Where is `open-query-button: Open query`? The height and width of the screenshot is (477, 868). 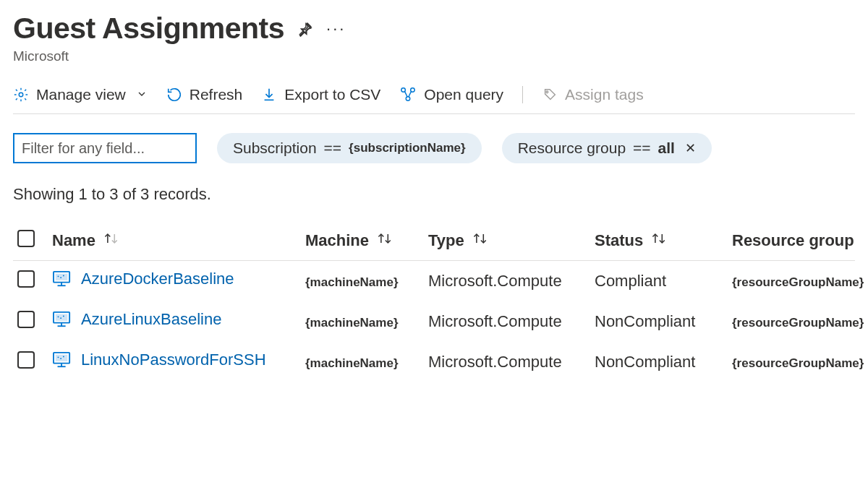
open-query-button: Open query is located at coordinates (451, 95).